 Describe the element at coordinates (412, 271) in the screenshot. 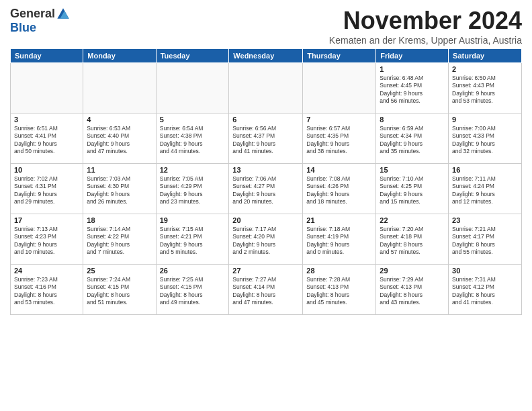

I see `day-number: 29` at that location.